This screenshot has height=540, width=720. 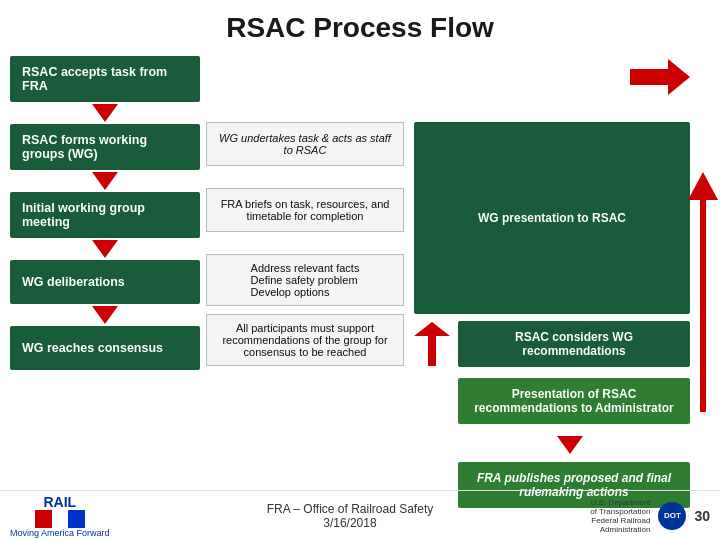 What do you see at coordinates (672, 516) in the screenshot?
I see `dot-logo: DOT` at bounding box center [672, 516].